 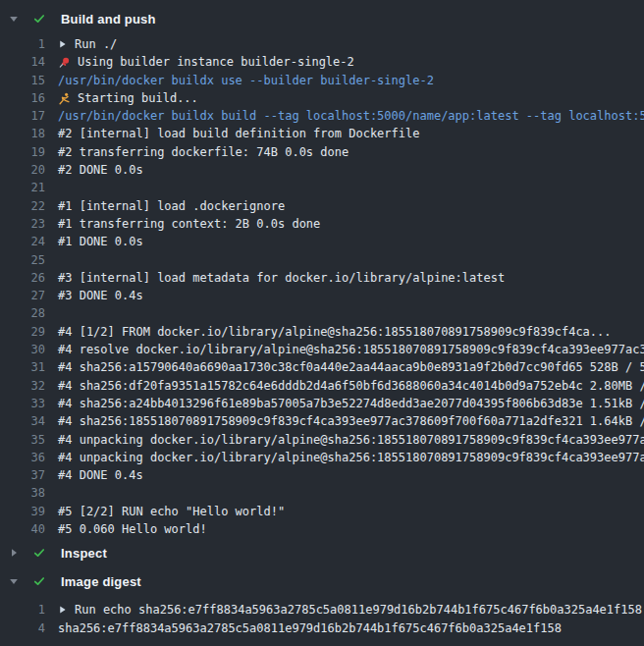 I want to click on log-line: 21, so click(x=322, y=188).